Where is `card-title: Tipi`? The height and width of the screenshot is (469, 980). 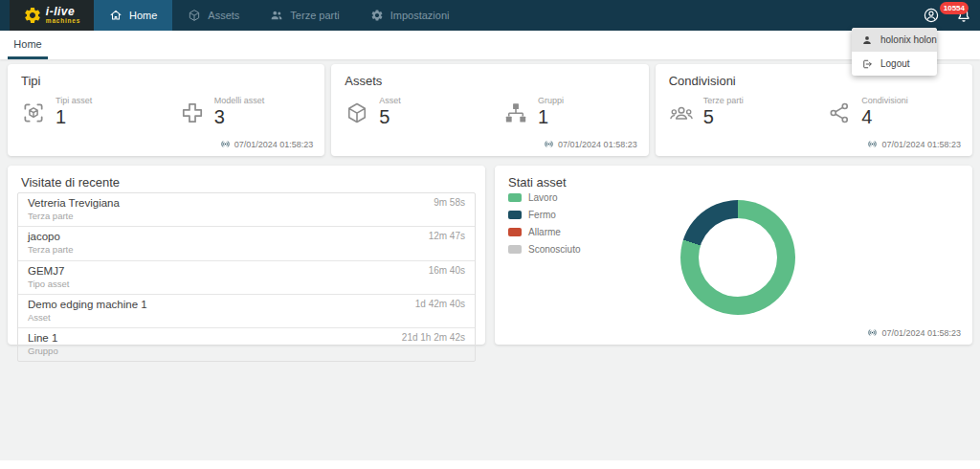
card-title: Tipi is located at coordinates (31, 80).